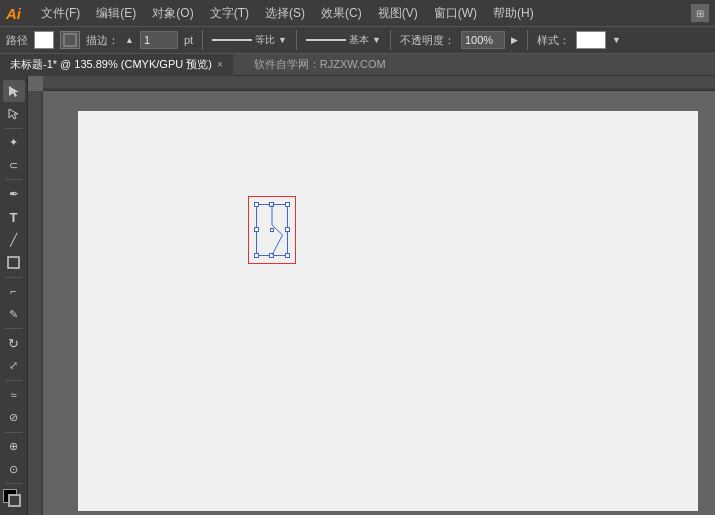 The height and width of the screenshot is (515, 715). Describe the element at coordinates (14, 314) in the screenshot. I see `pencil-tool: ✎` at that location.